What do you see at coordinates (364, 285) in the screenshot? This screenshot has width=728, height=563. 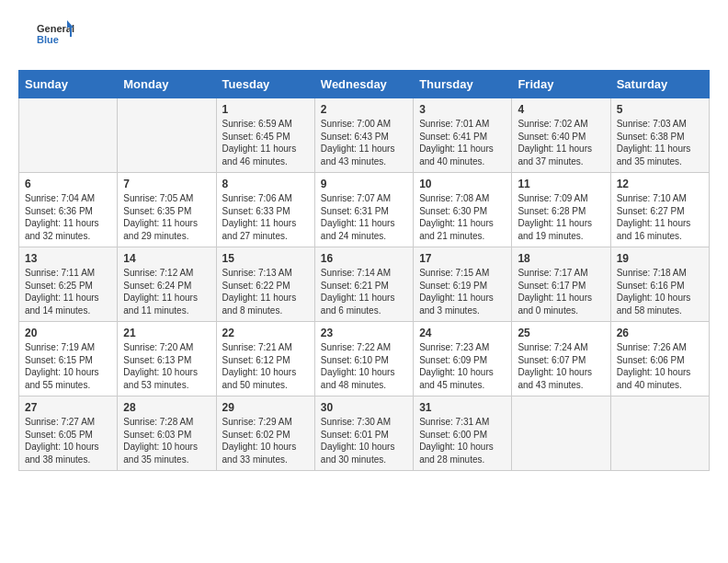 I see `week-row-2: 13Sunrise: 7:11 AMSunset: 6:25 PMDayligh…` at bounding box center [364, 285].